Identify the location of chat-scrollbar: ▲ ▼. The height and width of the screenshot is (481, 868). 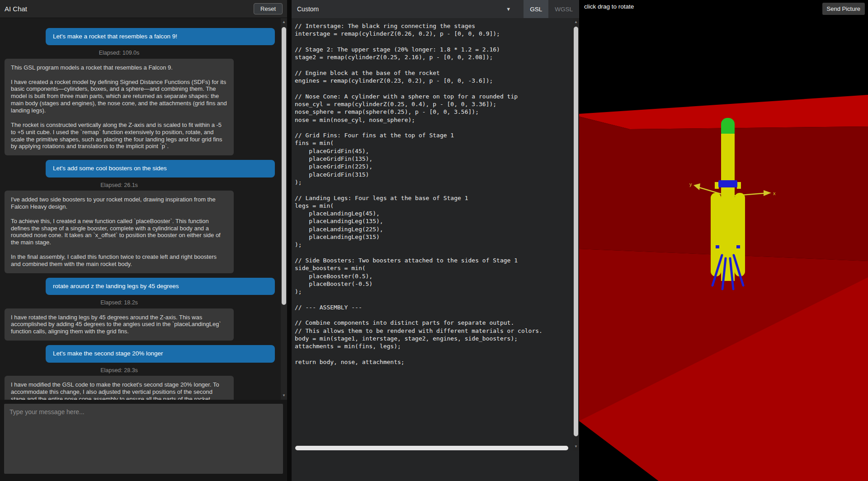
(284, 209).